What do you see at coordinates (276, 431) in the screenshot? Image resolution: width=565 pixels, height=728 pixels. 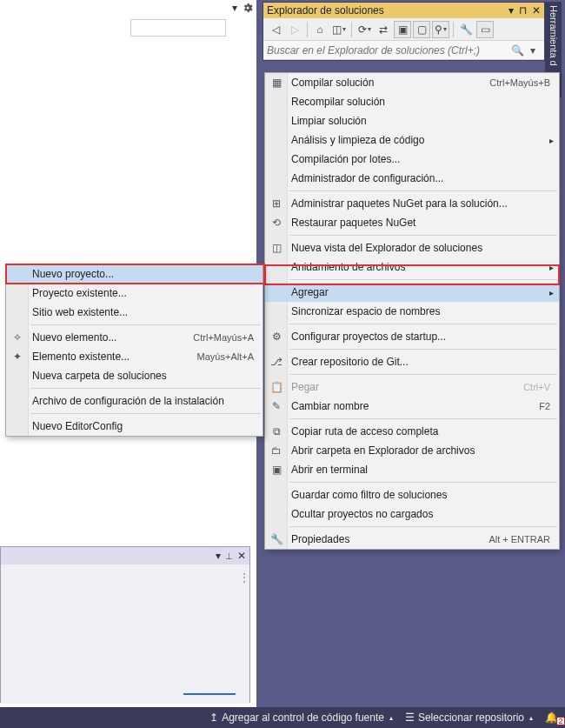 I see `copy-icon: ⧉` at bounding box center [276, 431].